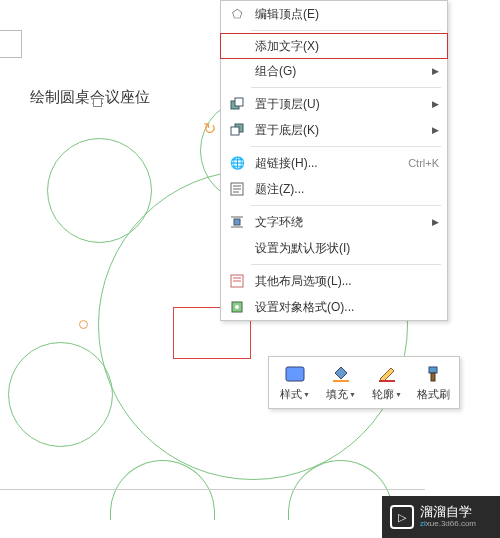 The width and height of the screenshot is (500, 538). Describe the element at coordinates (334, 46) in the screenshot. I see `menu-item-add-text: 添加文字(X)` at that location.